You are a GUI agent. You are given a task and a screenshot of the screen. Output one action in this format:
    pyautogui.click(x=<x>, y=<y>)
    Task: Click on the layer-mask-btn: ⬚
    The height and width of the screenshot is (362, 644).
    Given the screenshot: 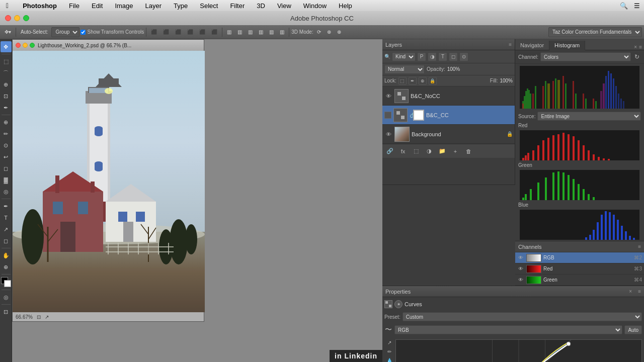 What is the action you would take?
    pyautogui.click(x=416, y=151)
    